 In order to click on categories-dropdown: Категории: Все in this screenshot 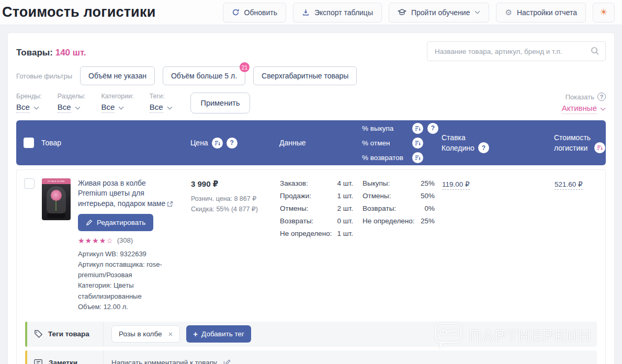, I will do `click(118, 103)`.